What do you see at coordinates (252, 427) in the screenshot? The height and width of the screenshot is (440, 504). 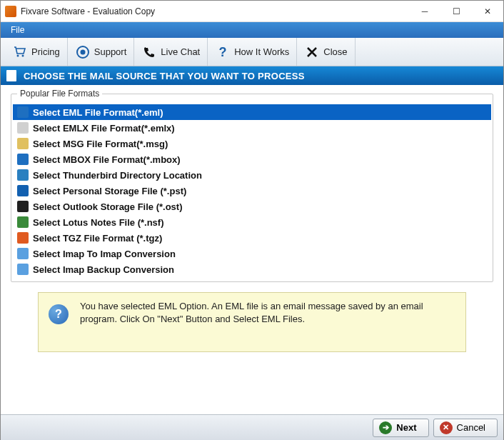 I see `footer: ➔ Next ✕ Cancel` at bounding box center [252, 427].